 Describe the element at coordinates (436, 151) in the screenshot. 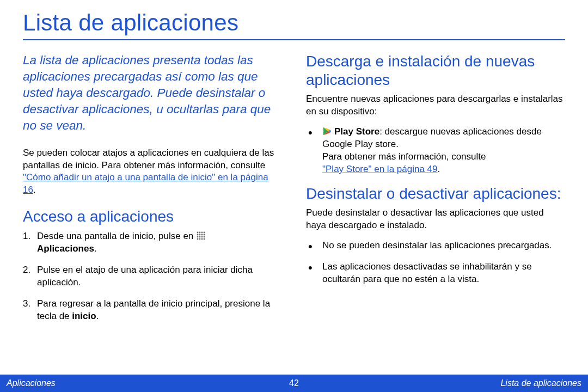

I see `download-list: Play Store: descargue nuevas aplicacione…` at that location.